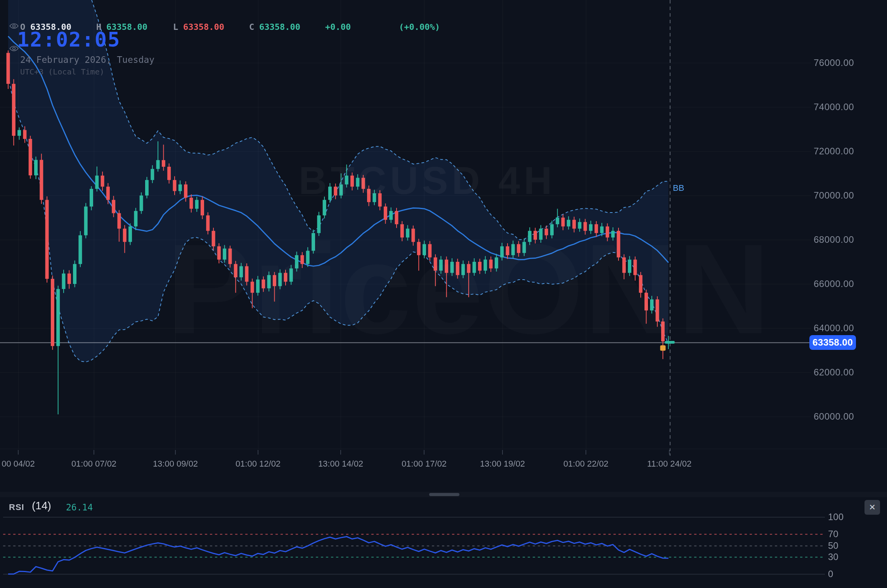 The image size is (887, 588). What do you see at coordinates (678, 188) in the screenshot?
I see `bollinger-band-label: BB` at bounding box center [678, 188].